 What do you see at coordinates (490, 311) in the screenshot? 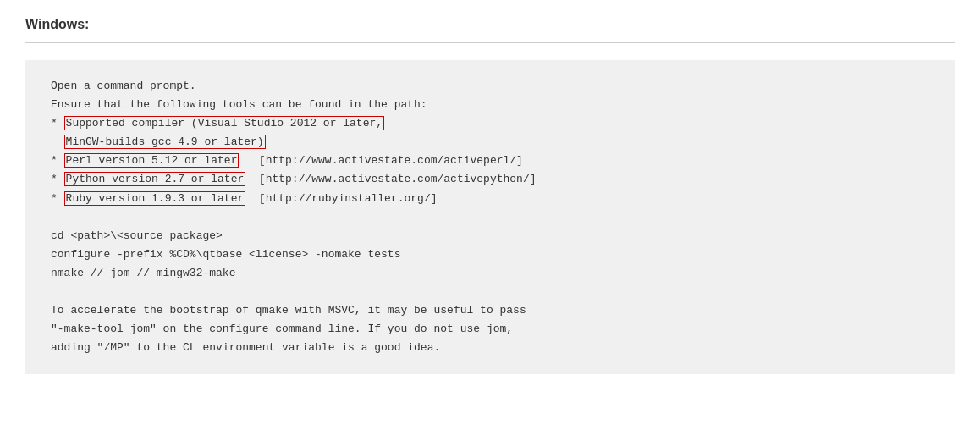
I see `code-line-accelerate: To accelerate the bootstrap of qmake wit…` at bounding box center [490, 311].